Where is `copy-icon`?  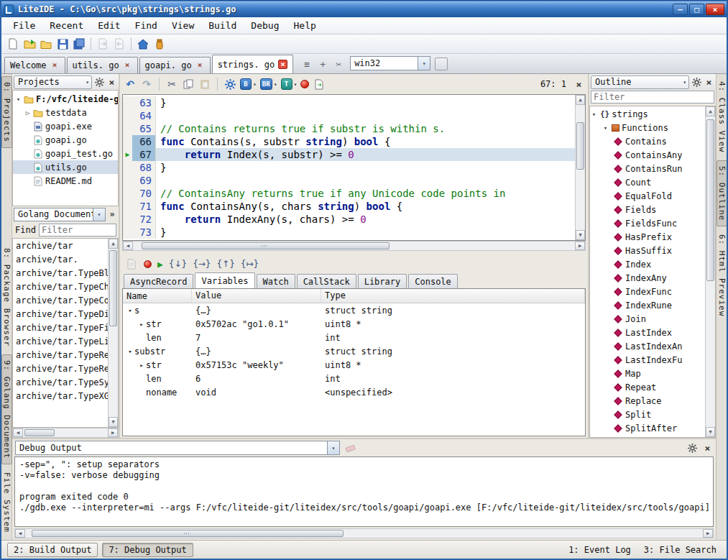
copy-icon is located at coordinates (188, 84).